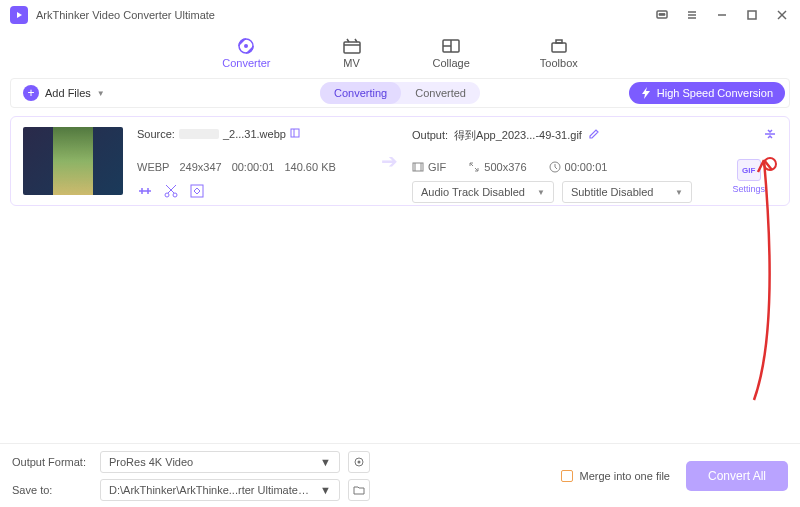 This screenshot has width=800, height=507. What do you see at coordinates (782, 15) in the screenshot?
I see `close-button` at bounding box center [782, 15].